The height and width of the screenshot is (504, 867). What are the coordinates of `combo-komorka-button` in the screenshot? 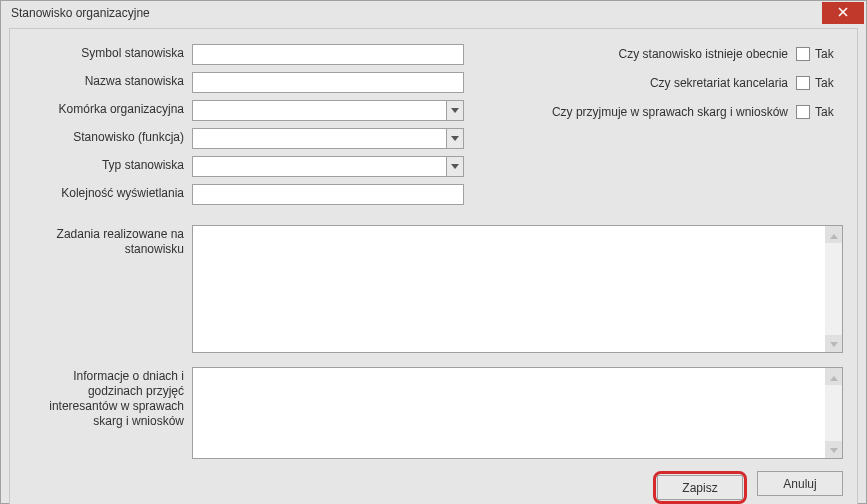 It's located at (455, 110).